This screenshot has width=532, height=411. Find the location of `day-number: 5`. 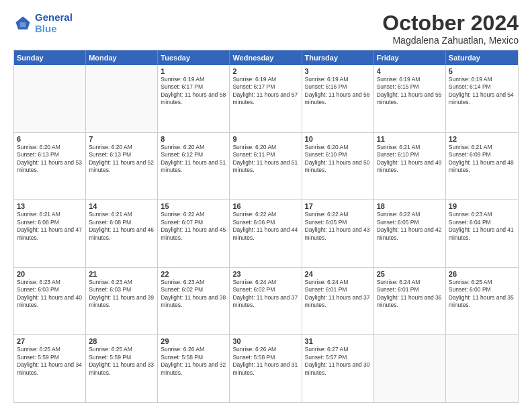

day-number: 5 is located at coordinates (482, 71).